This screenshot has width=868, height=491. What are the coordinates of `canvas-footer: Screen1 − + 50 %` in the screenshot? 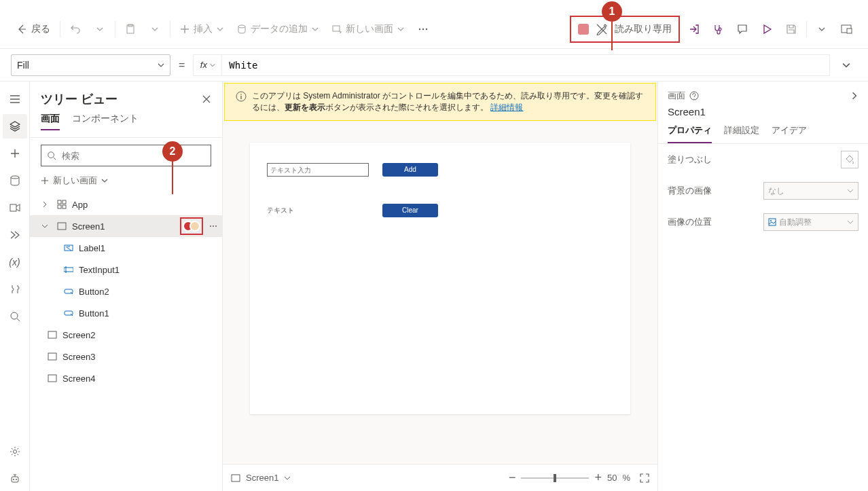 It's located at (440, 477).